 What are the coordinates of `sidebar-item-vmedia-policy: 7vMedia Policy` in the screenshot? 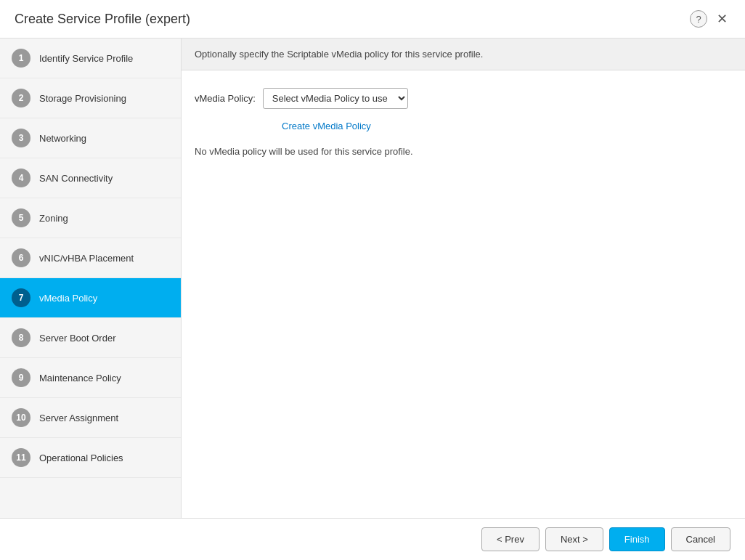 It's located at (90, 298).